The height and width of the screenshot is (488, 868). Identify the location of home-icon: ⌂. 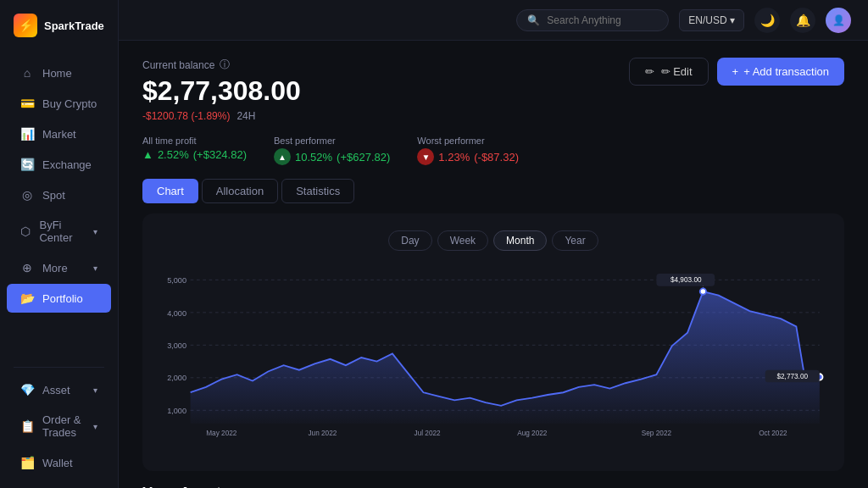
(27, 73).